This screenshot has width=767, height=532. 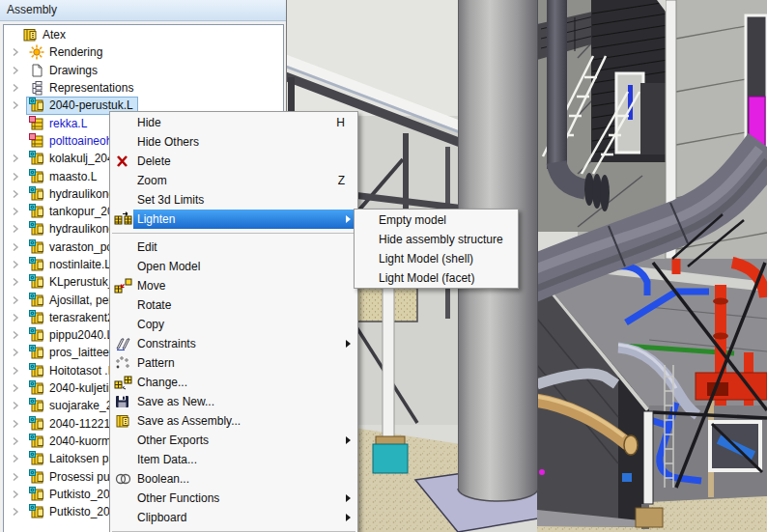 I want to click on submenu-item-hide-assembly-structure: Hide assembly structure, so click(x=437, y=239).